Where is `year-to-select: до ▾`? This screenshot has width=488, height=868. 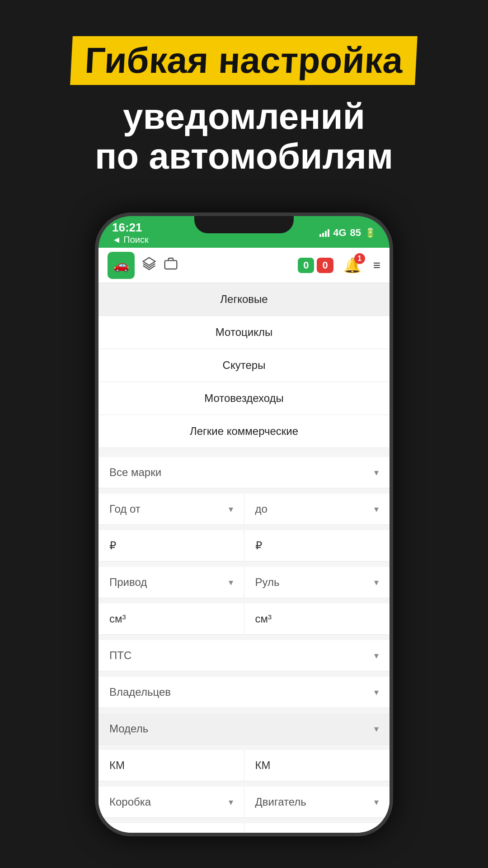 year-to-select: до ▾ is located at coordinates (317, 509).